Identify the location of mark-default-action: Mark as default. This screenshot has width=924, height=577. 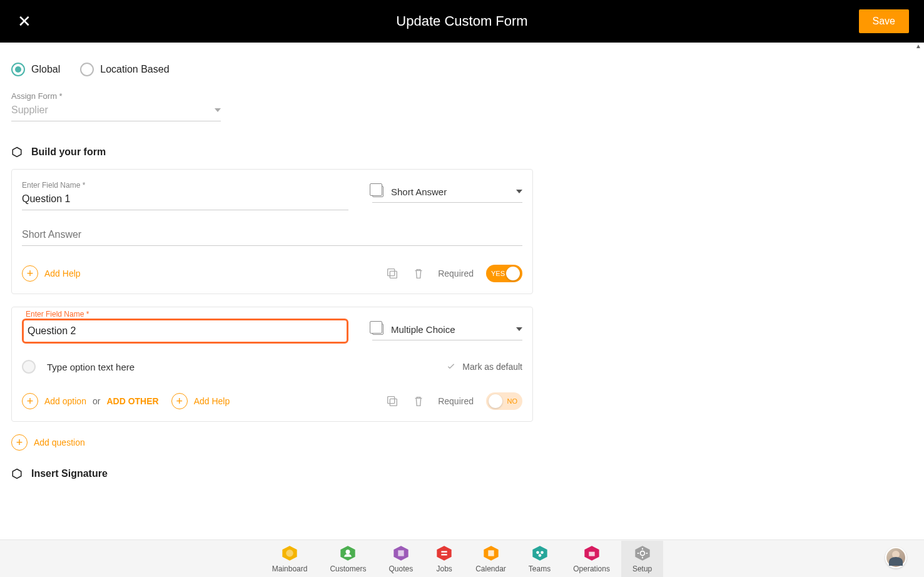
(484, 367).